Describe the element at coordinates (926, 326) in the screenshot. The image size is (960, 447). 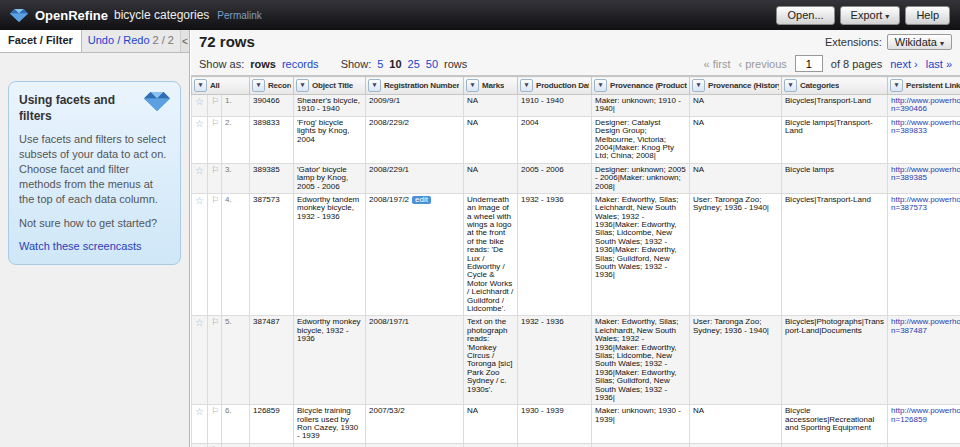
I see `persistent-link: http://www.powerho irn=387487` at that location.